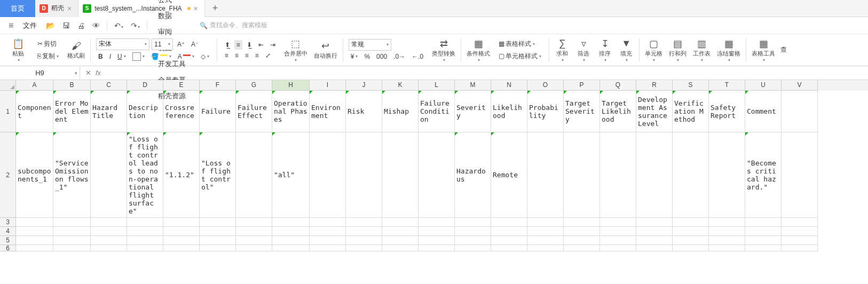  I want to click on col-header: S, so click(691, 85).